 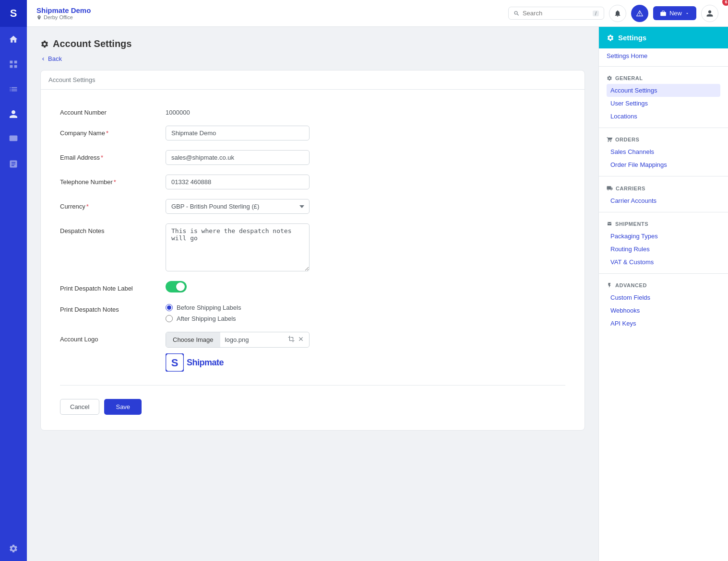 I want to click on radio-after-input, so click(x=169, y=318).